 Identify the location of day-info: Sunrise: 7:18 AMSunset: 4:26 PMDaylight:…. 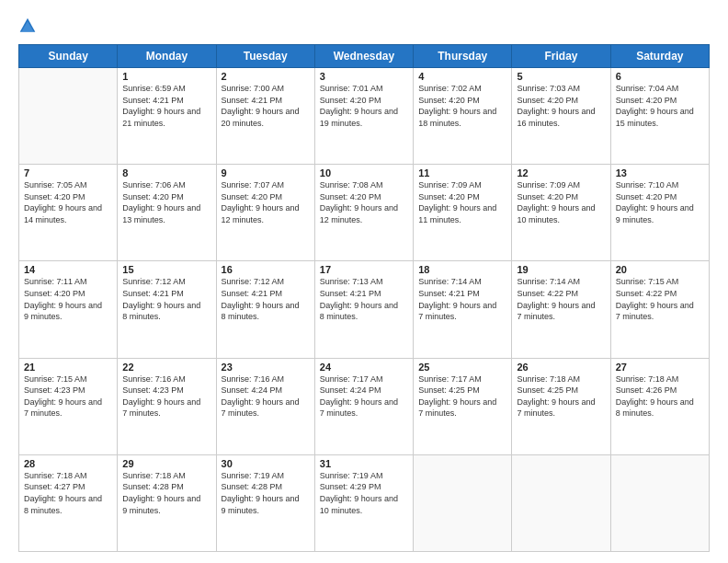
(660, 396).